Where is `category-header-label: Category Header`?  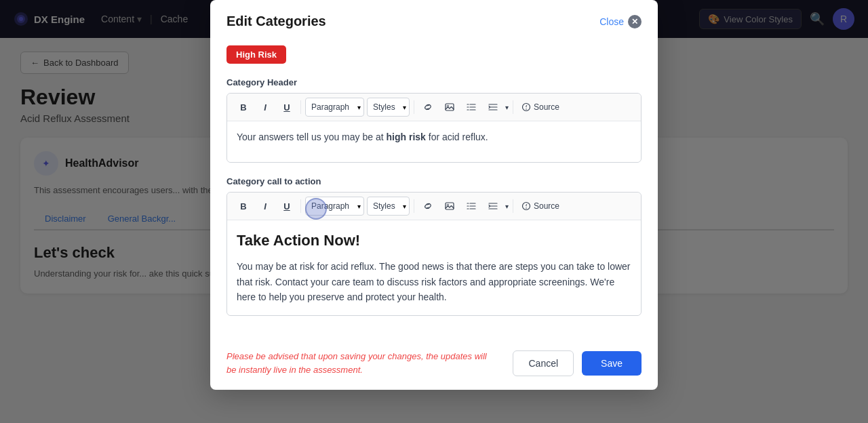
category-header-label: Category Header is located at coordinates (434, 83).